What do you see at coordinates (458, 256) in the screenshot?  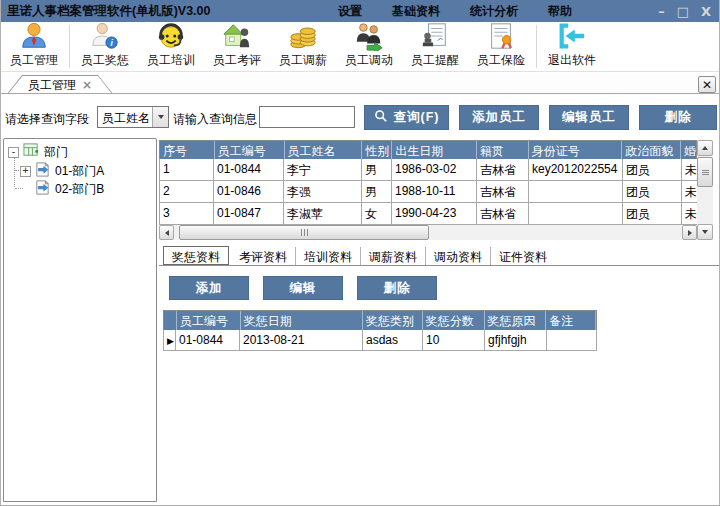 I see `tab-transfer-data: 调动资料` at bounding box center [458, 256].